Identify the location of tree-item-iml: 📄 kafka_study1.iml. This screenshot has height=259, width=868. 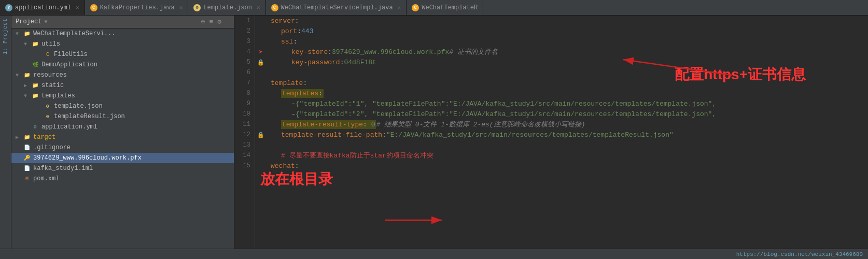
(122, 168).